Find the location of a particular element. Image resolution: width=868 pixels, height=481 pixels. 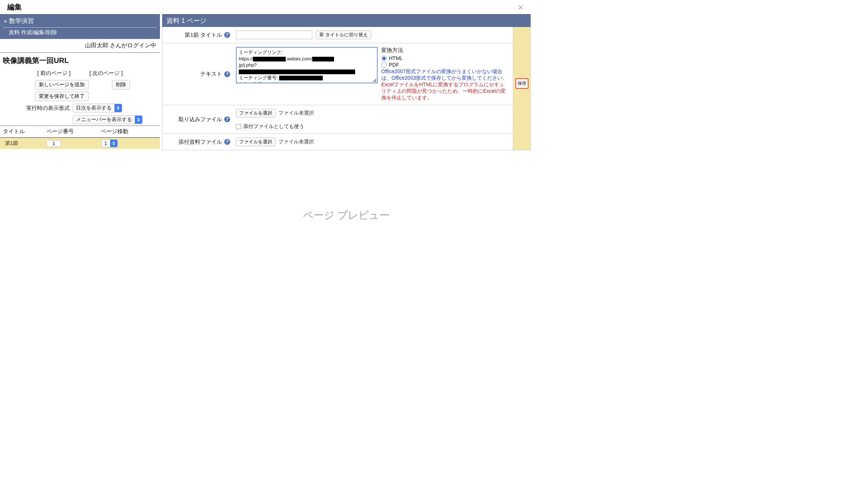

text-line: jp/j.php? is located at coordinates (307, 65).